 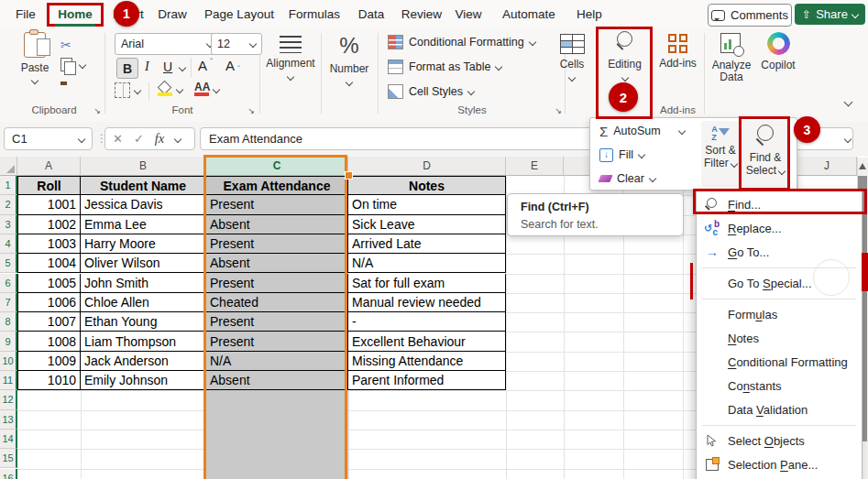 What do you see at coordinates (159, 139) in the screenshot?
I see `insert-function-icon: fx` at bounding box center [159, 139].